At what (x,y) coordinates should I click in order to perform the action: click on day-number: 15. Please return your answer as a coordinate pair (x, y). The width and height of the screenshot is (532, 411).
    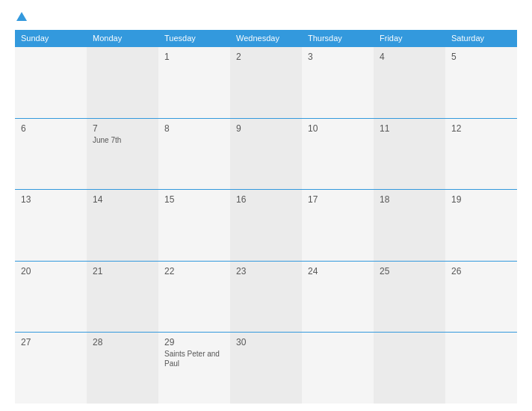
    Looking at the image, I should click on (194, 200).